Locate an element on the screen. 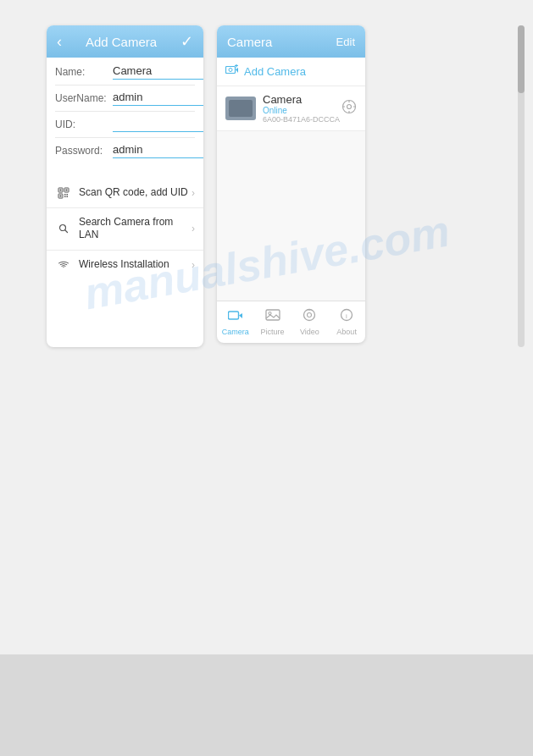 This screenshot has height=756, width=533. wireless-option: Wireless Installation › is located at coordinates (125, 265).